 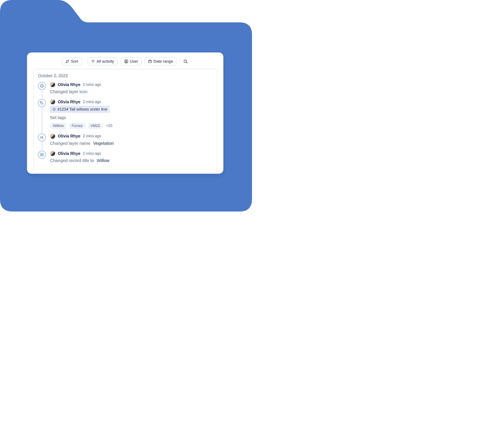 I want to click on activity-feed-panel: October 2, 2023 Olivia Rhye 2 mins ago C…, so click(x=125, y=121).